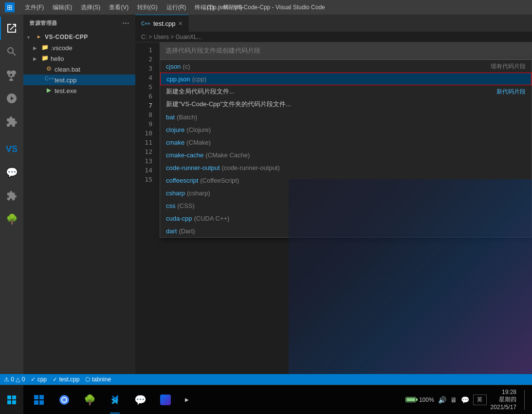 Image resolution: width=532 pixels, height=414 pixels. I want to click on taskbar-app-vscode, so click(115, 400).